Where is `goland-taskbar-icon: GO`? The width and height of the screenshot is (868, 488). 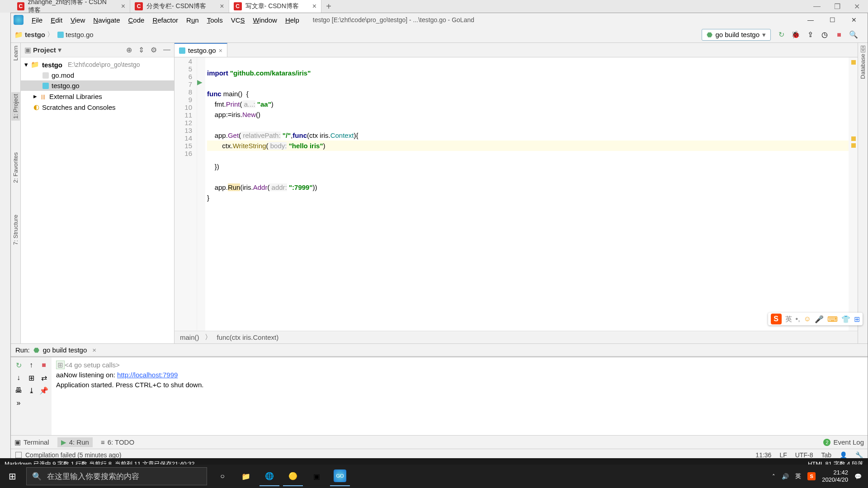 goland-taskbar-icon: GO is located at coordinates (340, 476).